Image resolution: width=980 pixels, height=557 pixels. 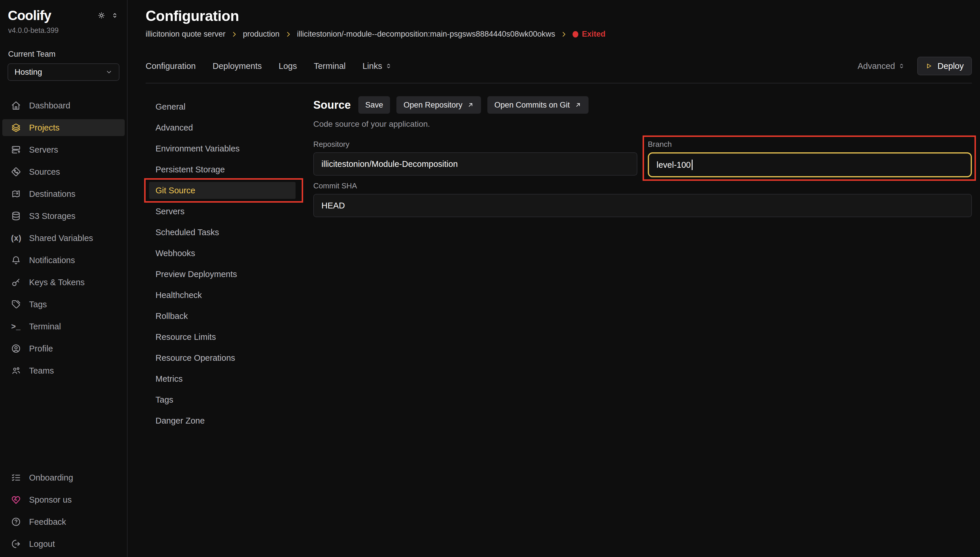 I want to click on sidebar-item-label: Sources, so click(x=44, y=172).